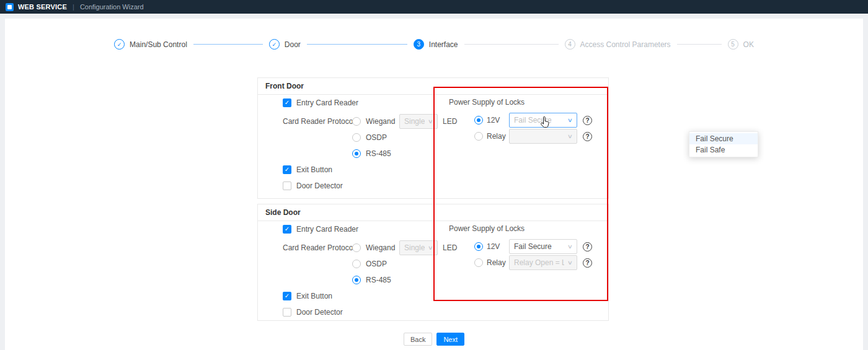 The height and width of the screenshot is (350, 868). I want to click on exit-button-label: Exit Button, so click(314, 170).